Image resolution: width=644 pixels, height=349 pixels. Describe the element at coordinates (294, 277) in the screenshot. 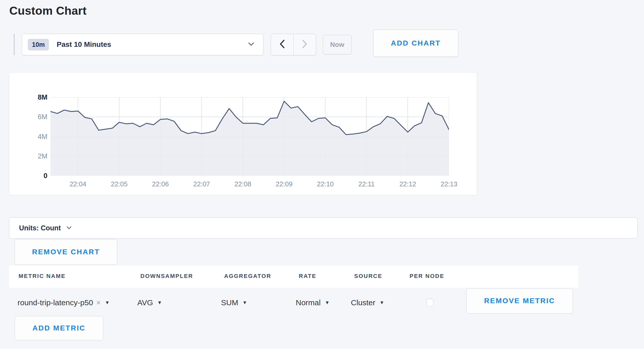

I see `metric-table-header-row: METRIC NAME DOWNSAMPLER AGGREGATOR RATE …` at that location.